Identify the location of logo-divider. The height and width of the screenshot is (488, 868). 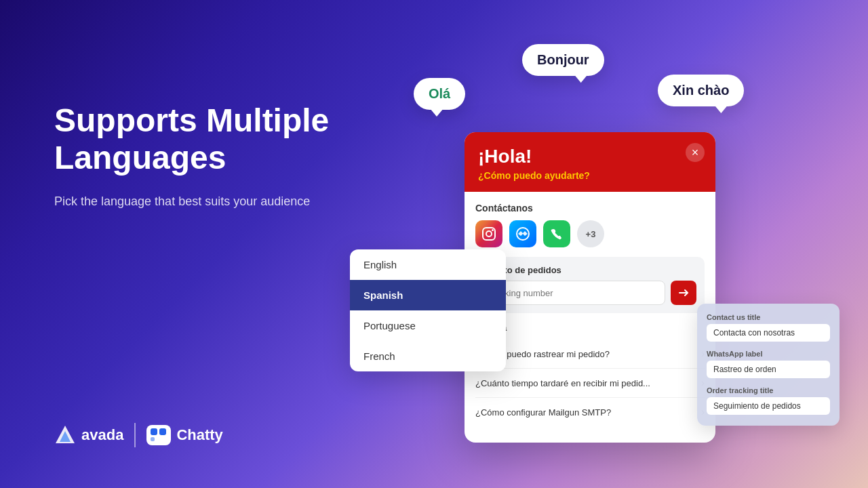
(135, 435).